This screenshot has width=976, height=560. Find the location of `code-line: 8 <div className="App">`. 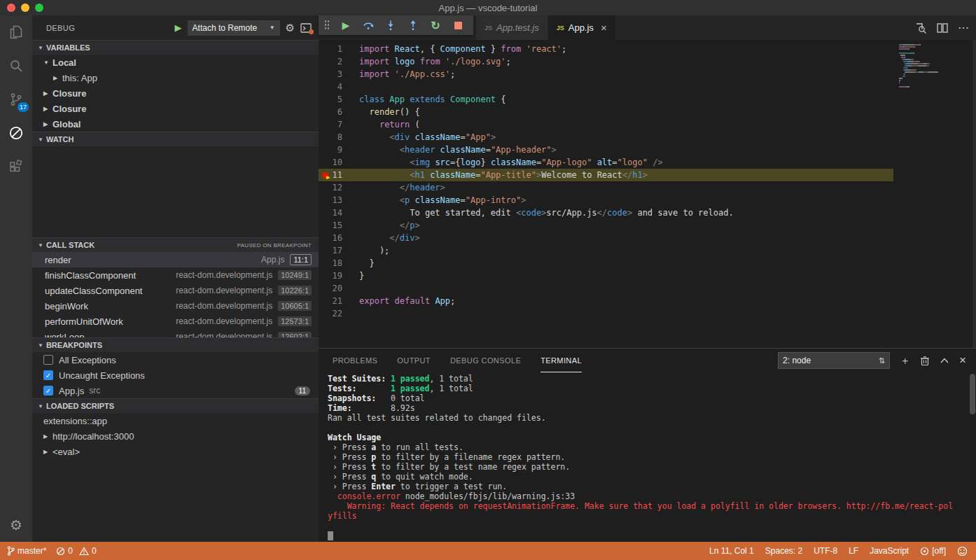

code-line: 8 <div className="App"> is located at coordinates (647, 137).